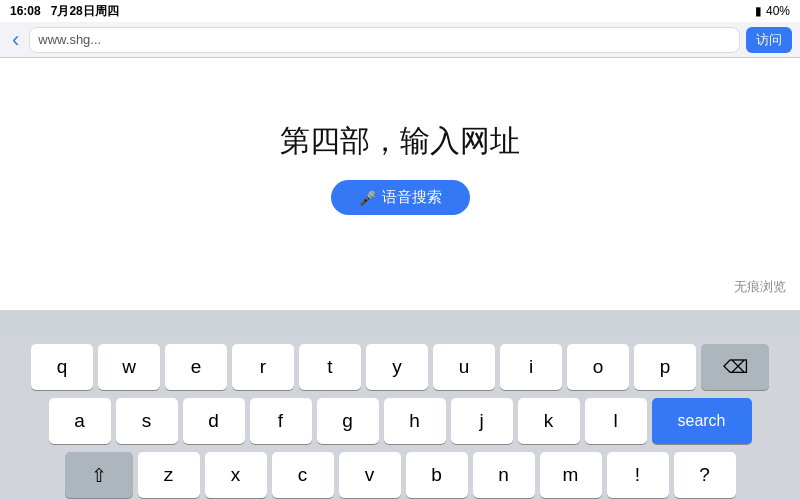  What do you see at coordinates (735, 367) in the screenshot?
I see `backspace-button: ⌫` at bounding box center [735, 367].